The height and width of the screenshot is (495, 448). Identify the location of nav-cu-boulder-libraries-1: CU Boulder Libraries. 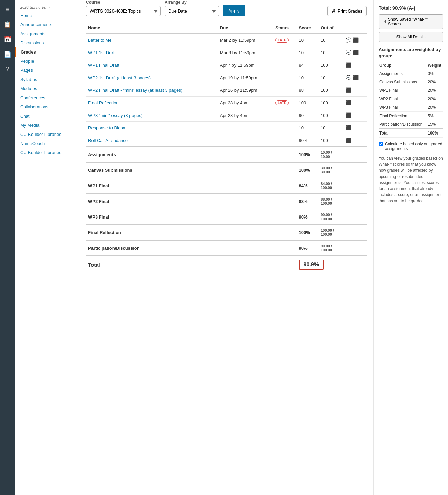
(47, 134).